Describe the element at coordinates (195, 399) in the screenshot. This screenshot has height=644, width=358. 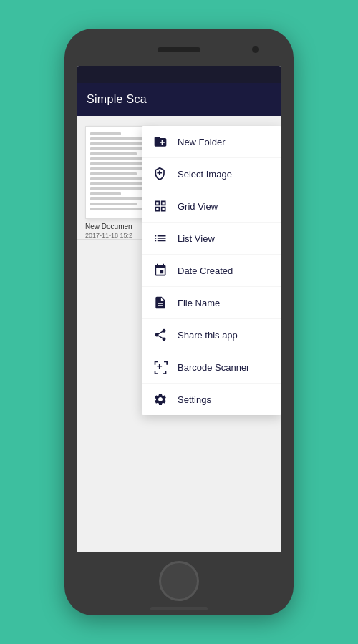
I see `menu-label-settings: Settings` at that location.